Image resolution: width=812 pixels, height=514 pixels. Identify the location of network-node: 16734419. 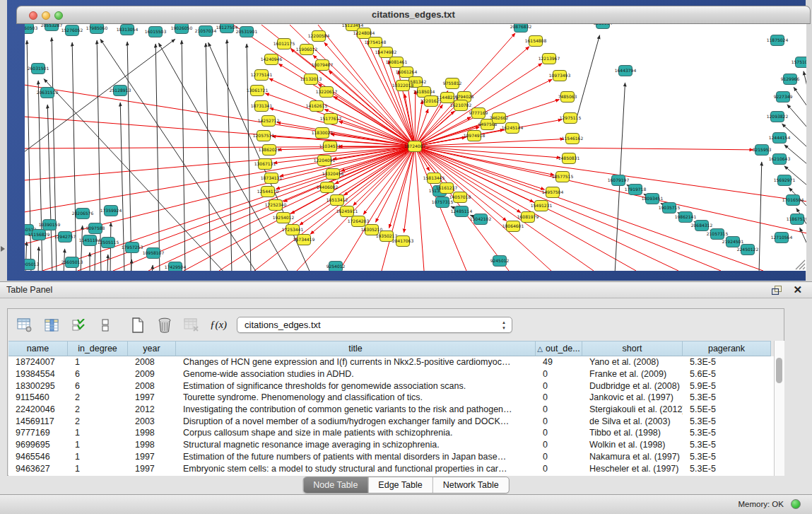
(304, 240).